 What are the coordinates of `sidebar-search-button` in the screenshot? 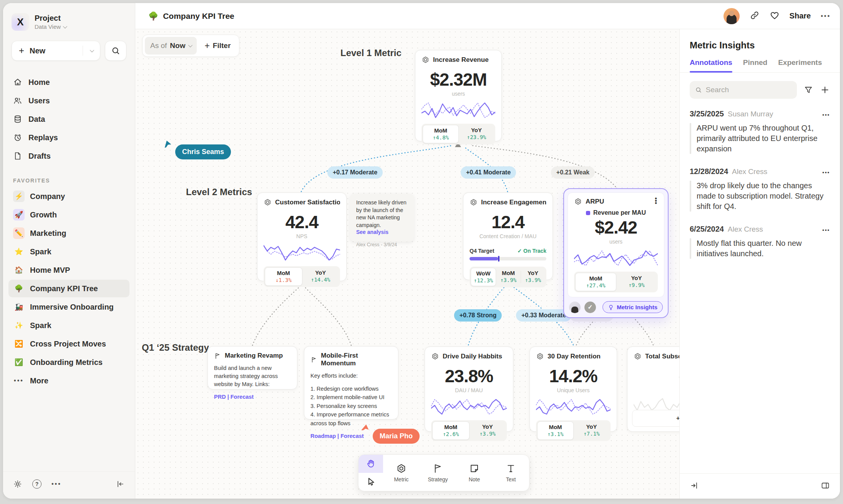 It's located at (116, 51).